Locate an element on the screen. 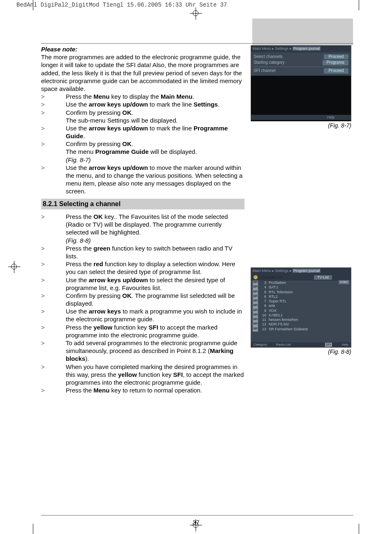 This screenshot has width=392, height=534. instruction-step: >Confirm by pressing OK. The programme l… is located at coordinates (143, 300).